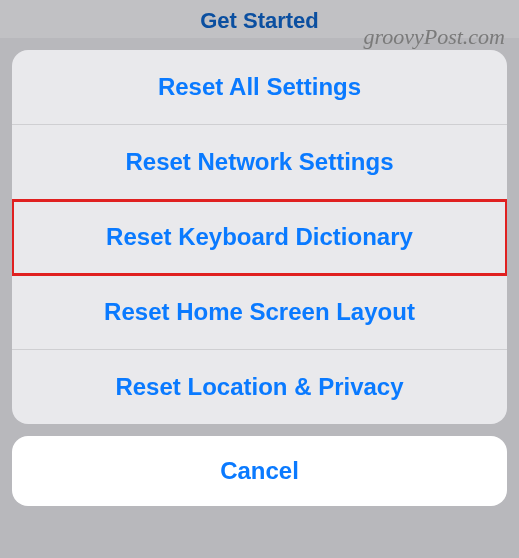 The image size is (519, 558). I want to click on action-label: Reset Location & Privacy, so click(259, 386).